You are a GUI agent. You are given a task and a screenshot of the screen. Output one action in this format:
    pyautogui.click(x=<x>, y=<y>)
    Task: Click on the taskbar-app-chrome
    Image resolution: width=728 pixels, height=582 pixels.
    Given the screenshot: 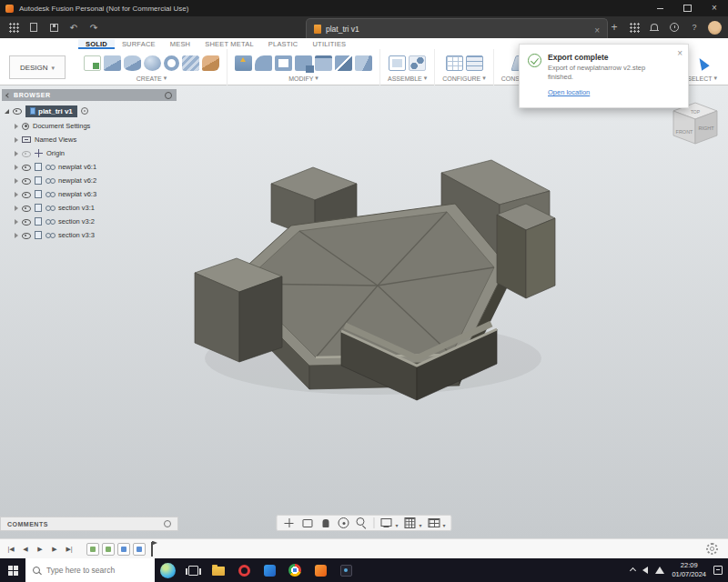 What is the action you would take?
    pyautogui.click(x=295, y=570)
    